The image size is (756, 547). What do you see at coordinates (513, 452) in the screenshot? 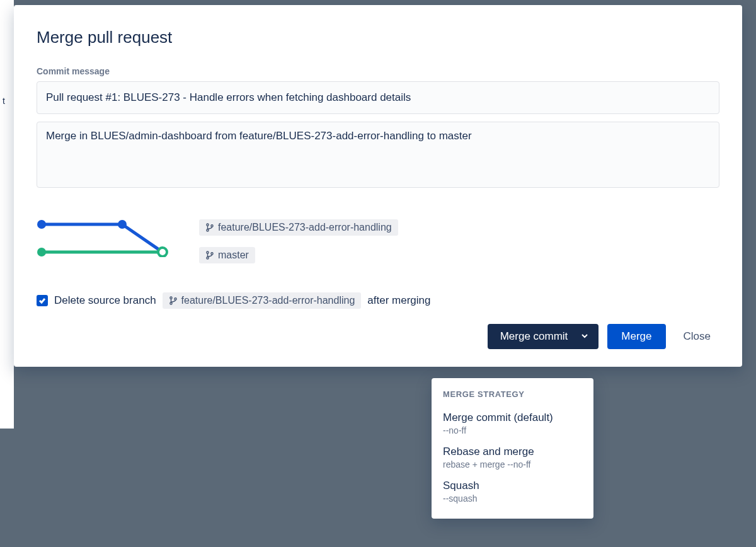
I see `strategy-option-label: Rebase and merge` at bounding box center [513, 452].